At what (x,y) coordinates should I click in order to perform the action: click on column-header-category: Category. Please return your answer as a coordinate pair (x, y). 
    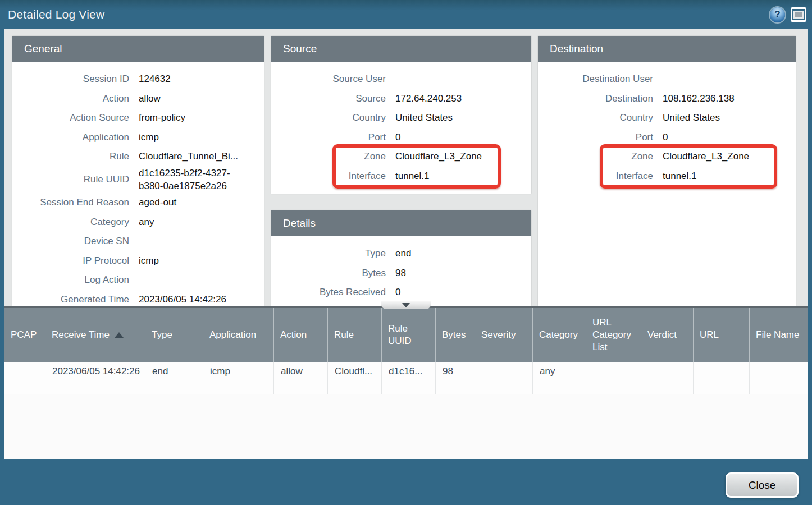
    Looking at the image, I should click on (559, 335).